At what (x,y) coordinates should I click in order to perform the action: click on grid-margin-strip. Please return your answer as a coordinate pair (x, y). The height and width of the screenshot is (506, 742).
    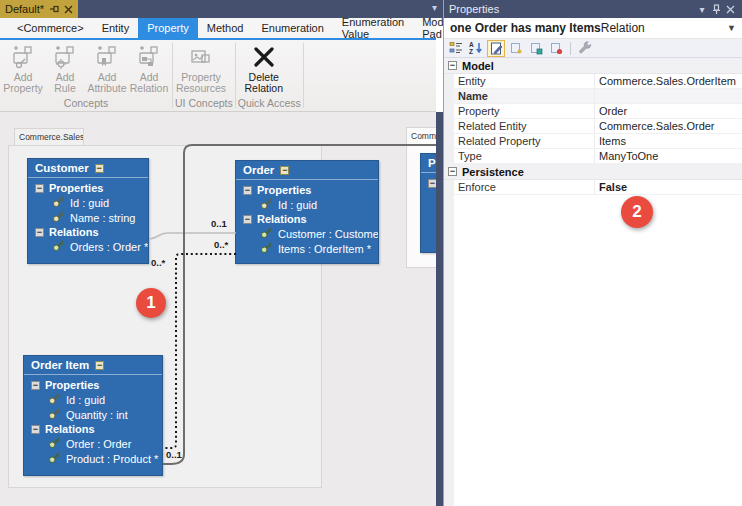
    Looking at the image, I should click on (449, 126).